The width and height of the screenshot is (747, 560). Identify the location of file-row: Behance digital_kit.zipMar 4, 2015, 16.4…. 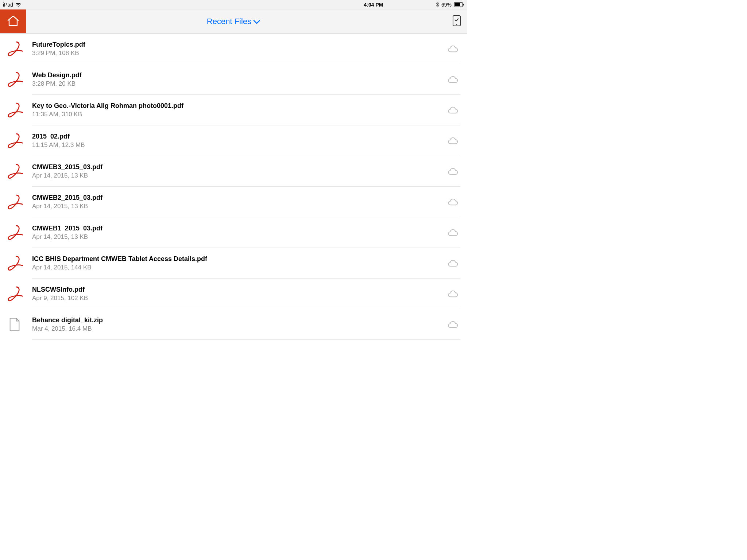
(233, 324).